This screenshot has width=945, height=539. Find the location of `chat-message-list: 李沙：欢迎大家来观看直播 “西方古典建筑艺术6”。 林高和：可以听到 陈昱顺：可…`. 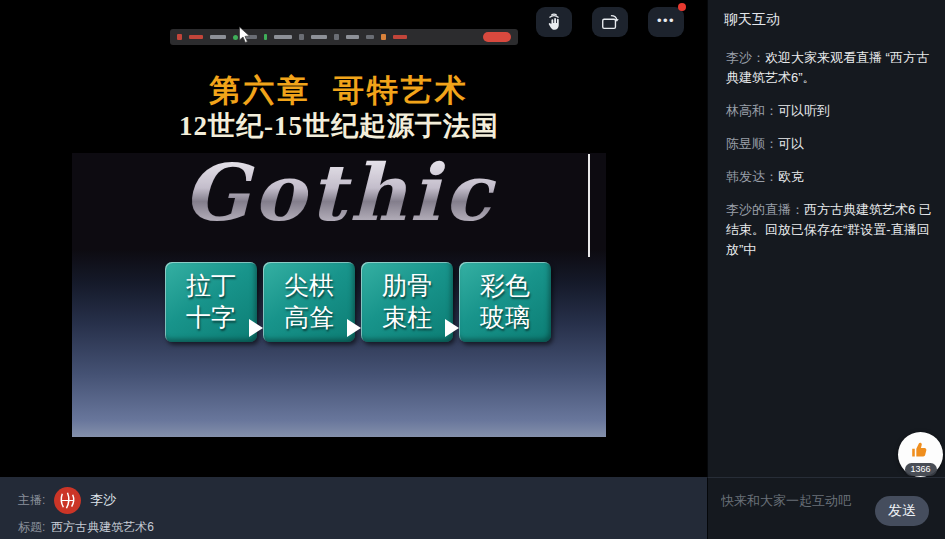

chat-message-list: 李沙：欢迎大家来观看直播 “西方古典建筑艺术6”。 林高和：可以听到 陈昱顺：可… is located at coordinates (832, 160).